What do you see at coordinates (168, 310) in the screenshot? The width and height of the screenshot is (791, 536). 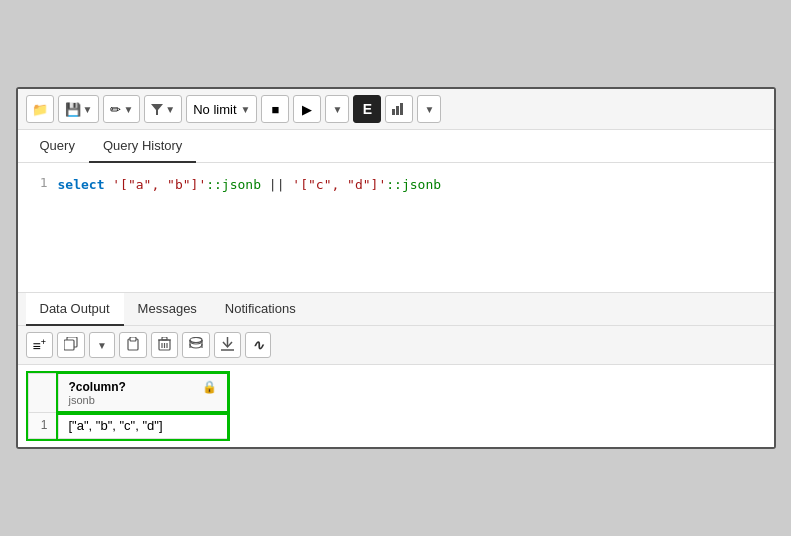 I see `tab-messages: Messages` at bounding box center [168, 310].